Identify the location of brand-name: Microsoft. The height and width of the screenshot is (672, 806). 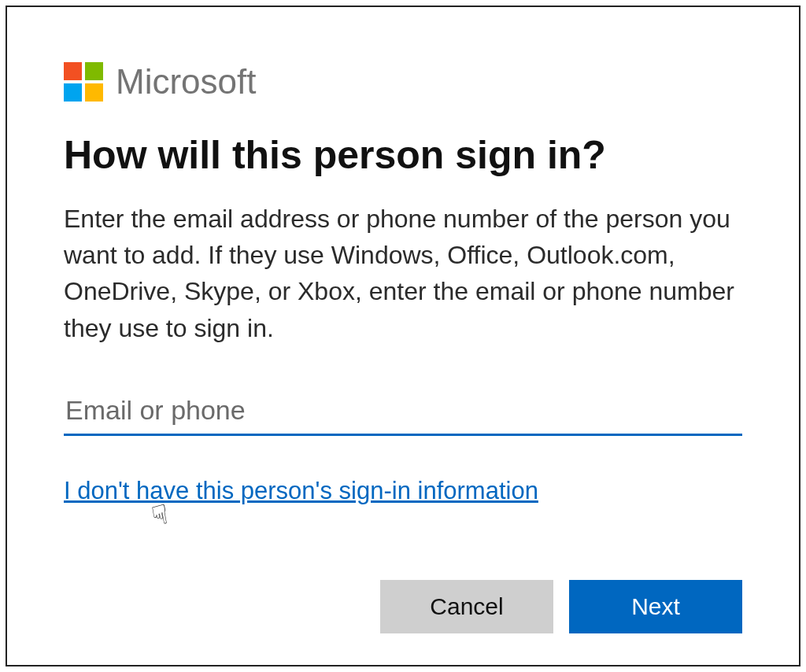
(186, 82).